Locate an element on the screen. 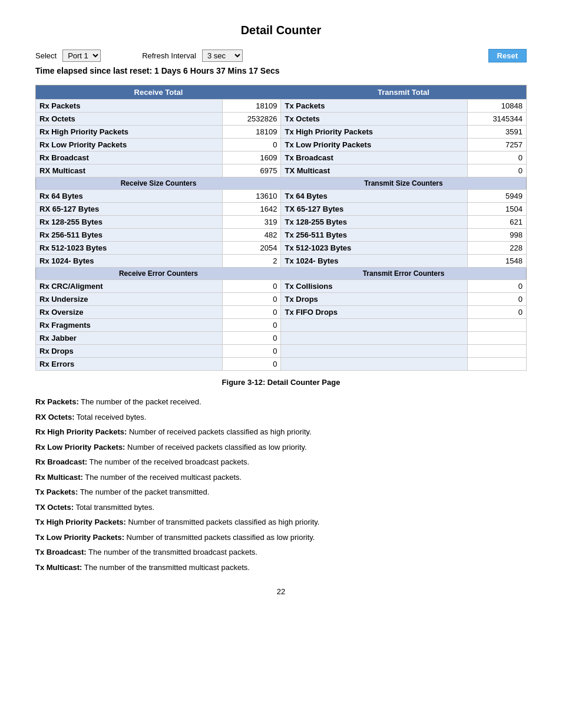 This screenshot has height=728, width=562. tx-error-label: Tx Collisions is located at coordinates (375, 286).